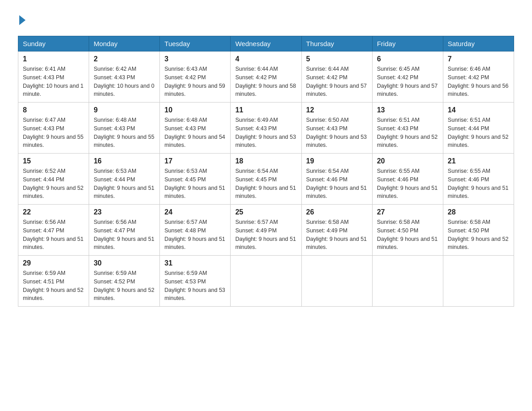  I want to click on day-info: Sunrise: 6:54 AMSunset: 4:45 PMDaylight:…, so click(266, 184).